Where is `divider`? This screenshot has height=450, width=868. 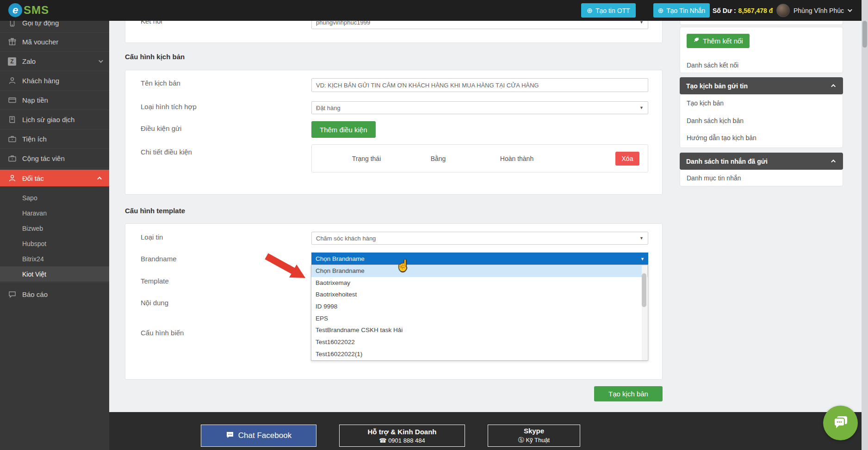 divider is located at coordinates (55, 283).